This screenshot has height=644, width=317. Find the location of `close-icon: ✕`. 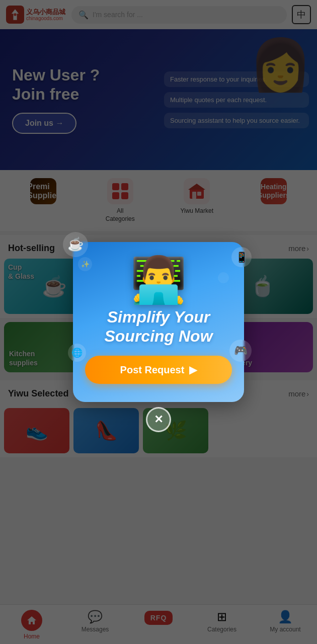

close-icon: ✕ is located at coordinates (158, 420).